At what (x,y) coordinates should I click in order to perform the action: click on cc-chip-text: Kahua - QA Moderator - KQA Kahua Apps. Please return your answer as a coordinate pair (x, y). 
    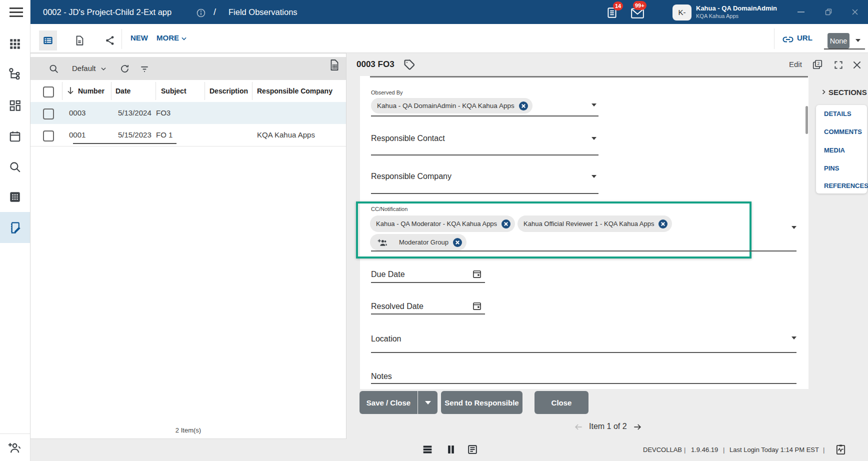
    Looking at the image, I should click on (436, 224).